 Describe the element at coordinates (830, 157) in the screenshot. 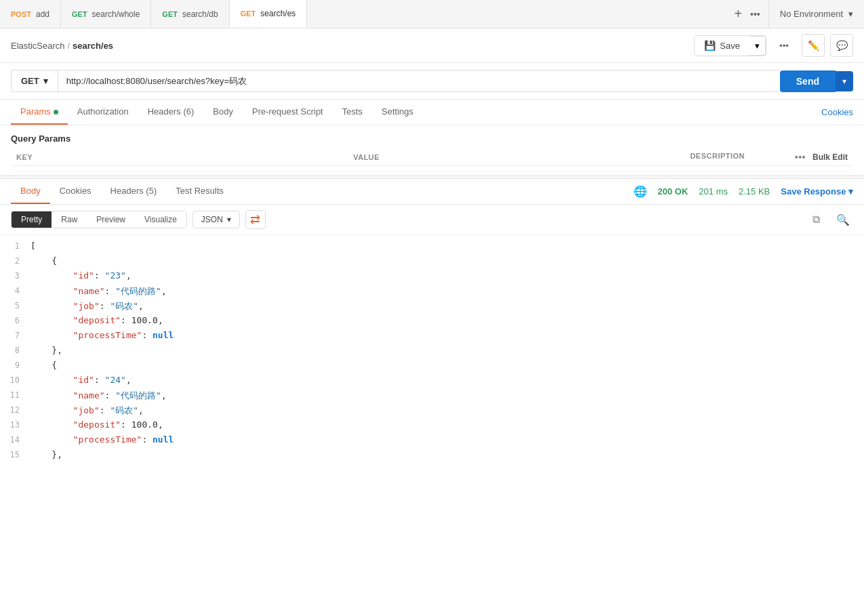

I see `bulk-edit-button: Bulk Edit` at that location.